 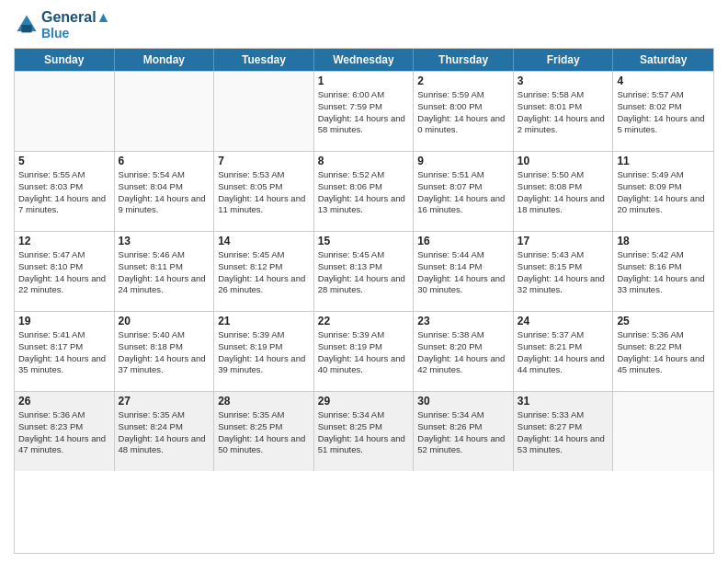 What do you see at coordinates (463, 272) in the screenshot?
I see `day-info: Sunrise: 5:44 AM Sunset: 8:14 PM Dayligh…` at bounding box center [463, 272].